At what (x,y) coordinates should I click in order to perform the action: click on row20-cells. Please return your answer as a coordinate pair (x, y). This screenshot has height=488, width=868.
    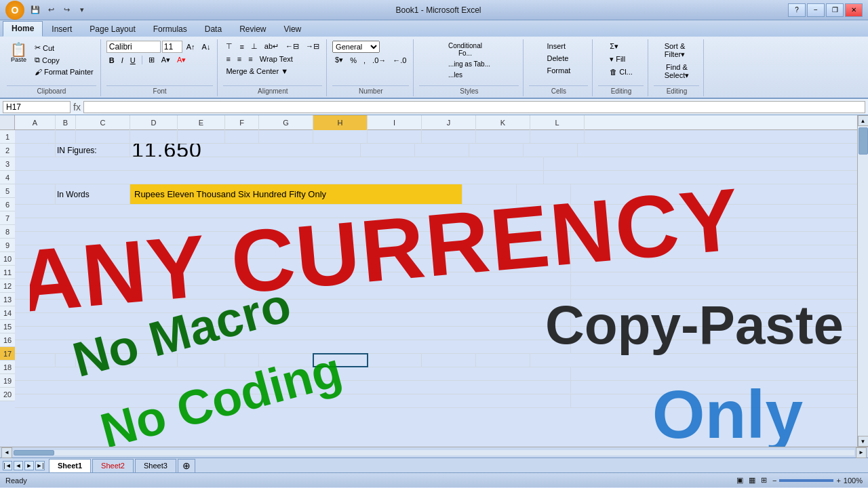
    Looking at the image, I should click on (293, 401).